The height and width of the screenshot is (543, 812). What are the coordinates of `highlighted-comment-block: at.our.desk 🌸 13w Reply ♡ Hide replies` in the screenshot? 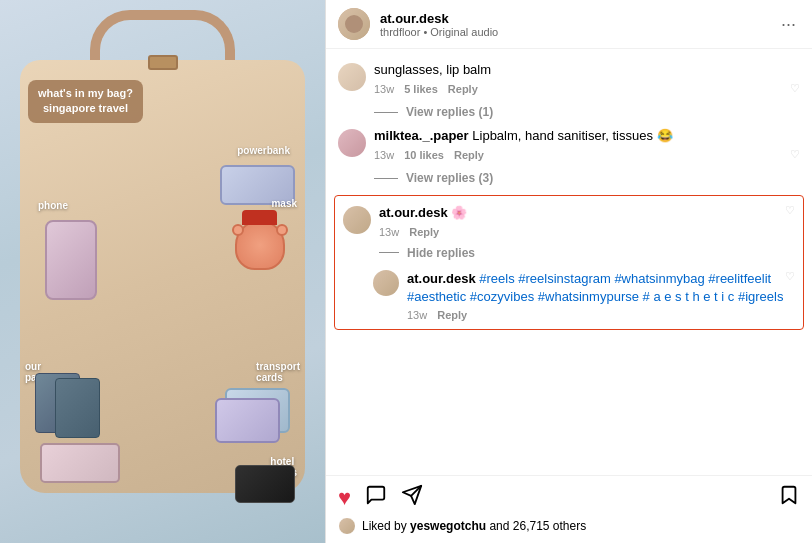 It's located at (569, 262).